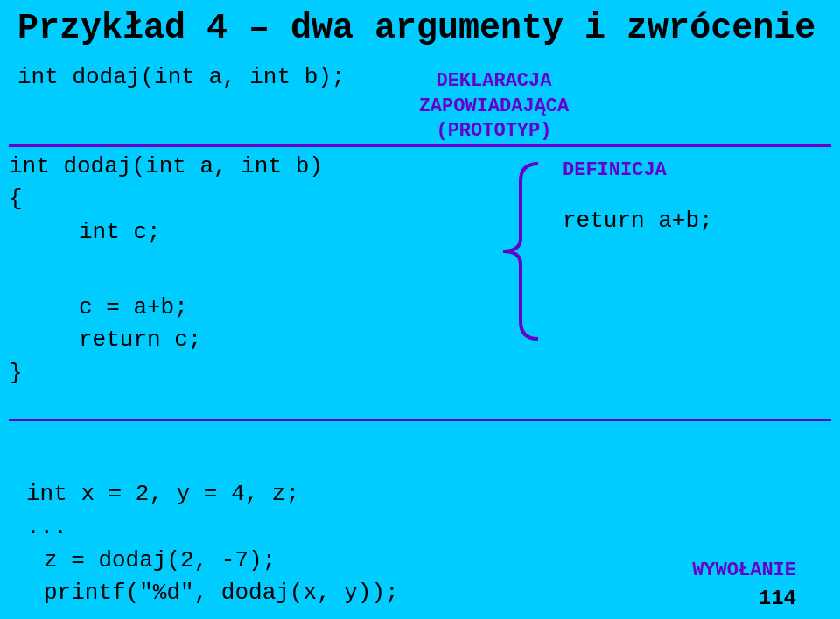  What do you see at coordinates (494, 100) in the screenshot?
I see `prototype-annotation: DEKLARACJA ZAPOWIADAJĄCA (PROTOTYP)` at bounding box center [494, 100].